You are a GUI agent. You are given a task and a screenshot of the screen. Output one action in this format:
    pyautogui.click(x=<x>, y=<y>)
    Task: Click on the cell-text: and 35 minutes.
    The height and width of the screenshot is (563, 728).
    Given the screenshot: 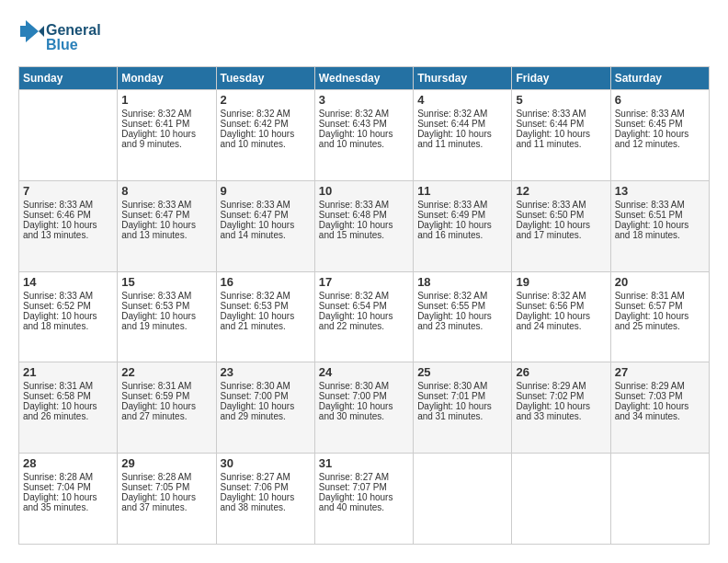 What is the action you would take?
    pyautogui.click(x=68, y=508)
    